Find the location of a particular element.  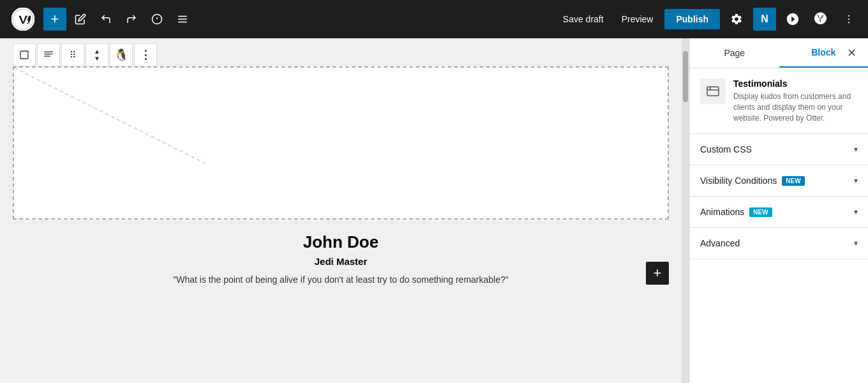

accordion-animations: Animations NEW ▾ is located at coordinates (779, 212).